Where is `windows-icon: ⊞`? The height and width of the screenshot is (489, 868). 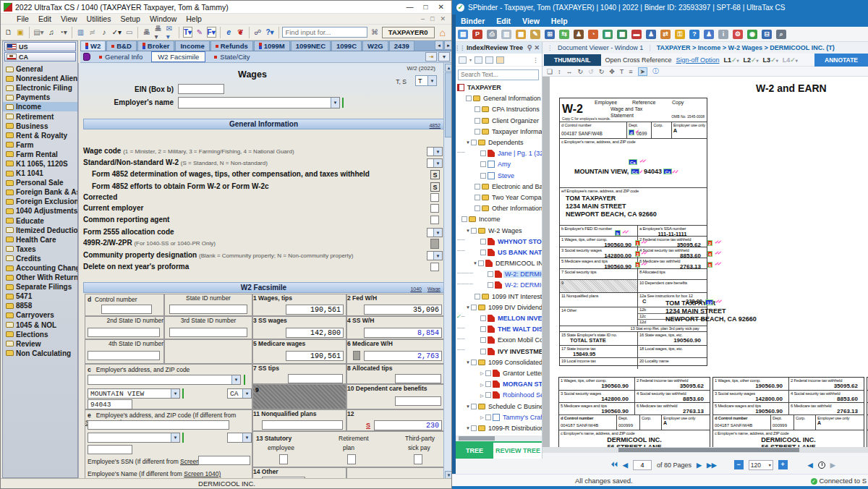
windows-icon: ⊞ is located at coordinates (550, 35).